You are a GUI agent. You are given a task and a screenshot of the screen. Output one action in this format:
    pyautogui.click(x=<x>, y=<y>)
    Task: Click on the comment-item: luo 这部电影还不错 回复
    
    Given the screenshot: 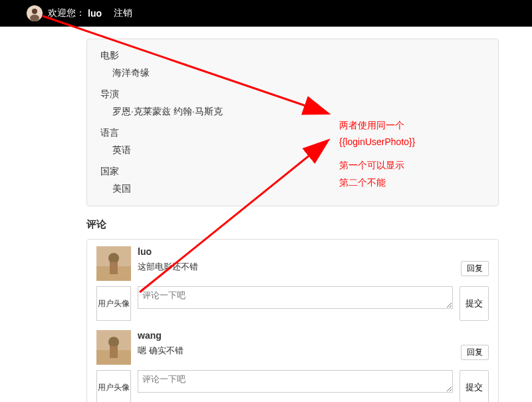 What is the action you would take?
    pyautogui.click(x=293, y=264)
    